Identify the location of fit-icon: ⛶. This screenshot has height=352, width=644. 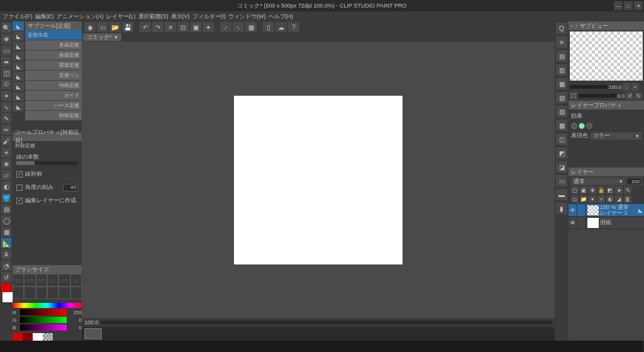
(574, 96).